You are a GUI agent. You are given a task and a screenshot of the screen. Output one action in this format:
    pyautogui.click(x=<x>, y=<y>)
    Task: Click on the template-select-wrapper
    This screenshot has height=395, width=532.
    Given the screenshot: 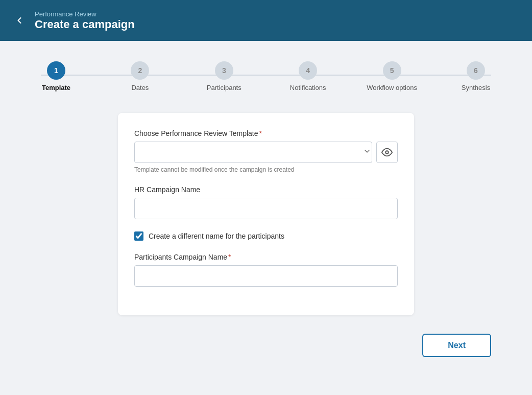 What is the action you would take?
    pyautogui.click(x=266, y=152)
    